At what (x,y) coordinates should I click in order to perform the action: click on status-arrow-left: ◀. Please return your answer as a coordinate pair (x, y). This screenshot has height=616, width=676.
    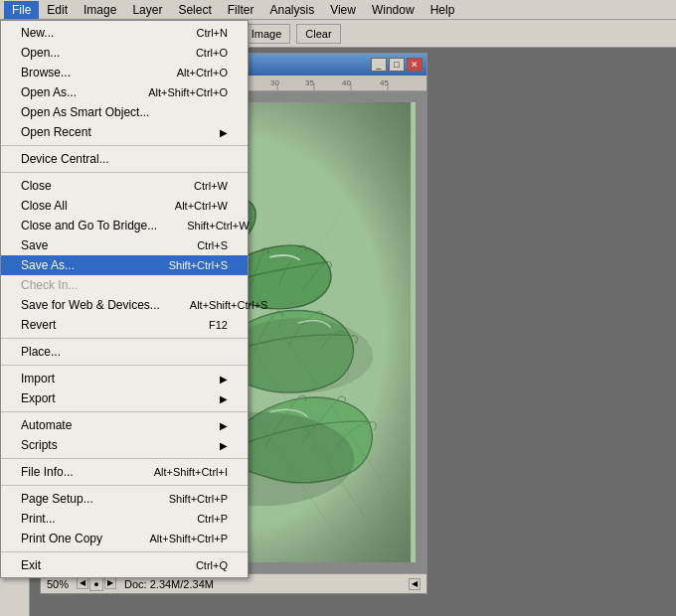
    Looking at the image, I should click on (415, 584).